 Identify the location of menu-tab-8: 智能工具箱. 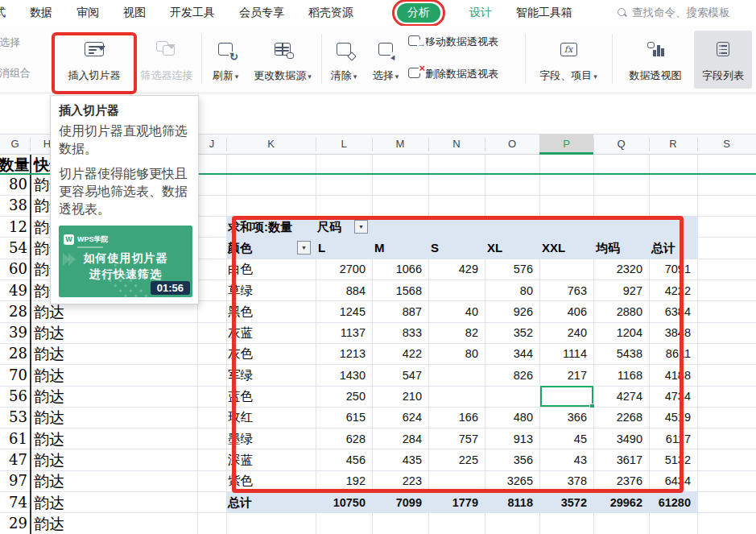
(544, 13).